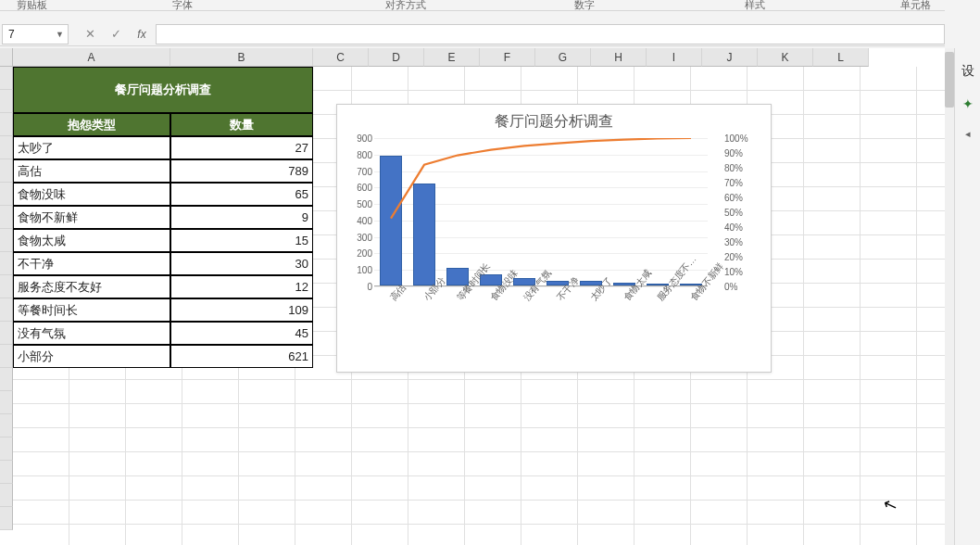  Describe the element at coordinates (242, 334) in the screenshot. I see `table-cell-qty: 45` at that location.